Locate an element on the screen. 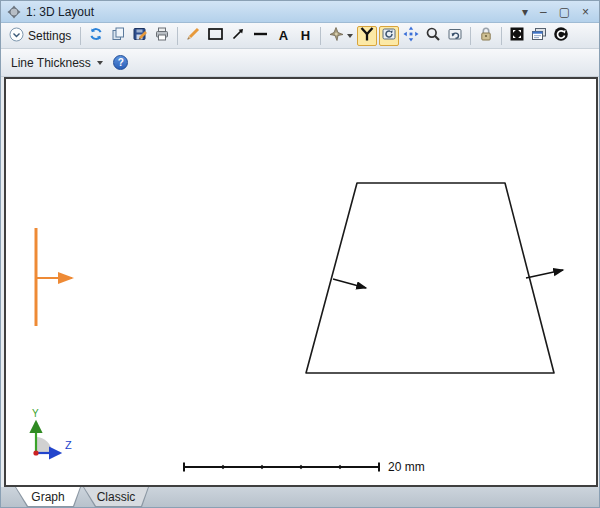  rectangle-icon is located at coordinates (216, 36).